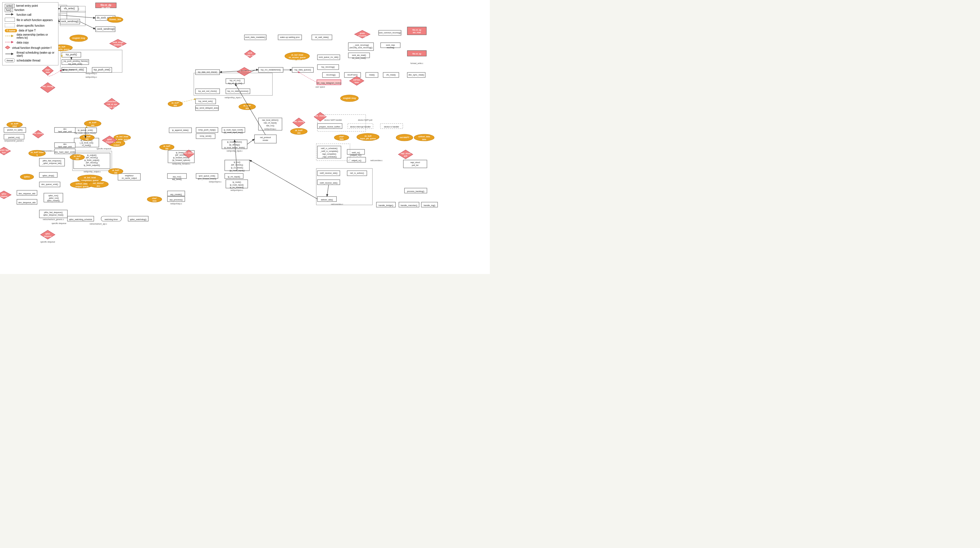  I want to click on svg-text: sock, so click(250, 53).